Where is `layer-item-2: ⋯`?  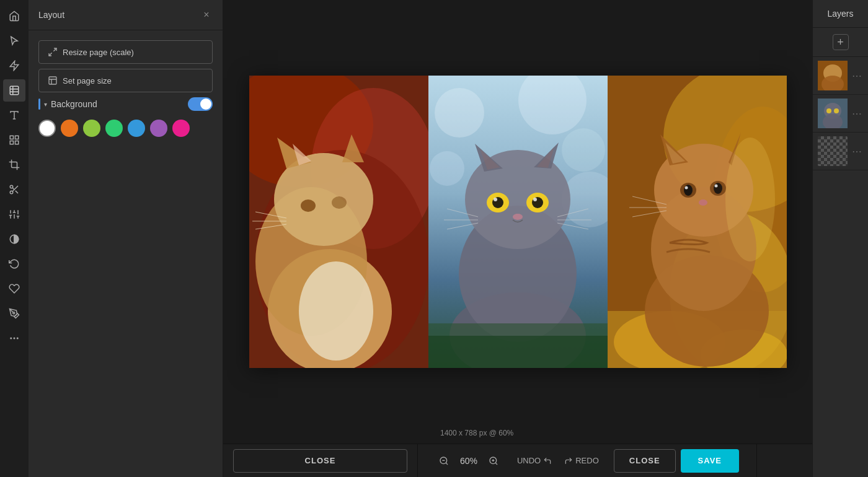 layer-item-2: ⋯ is located at coordinates (841, 114).